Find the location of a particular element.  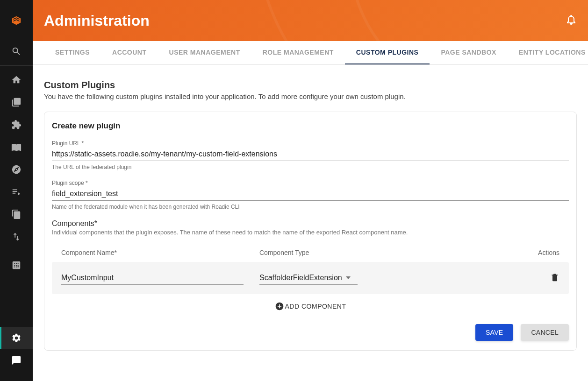

home-icon is located at coordinates (16, 80).